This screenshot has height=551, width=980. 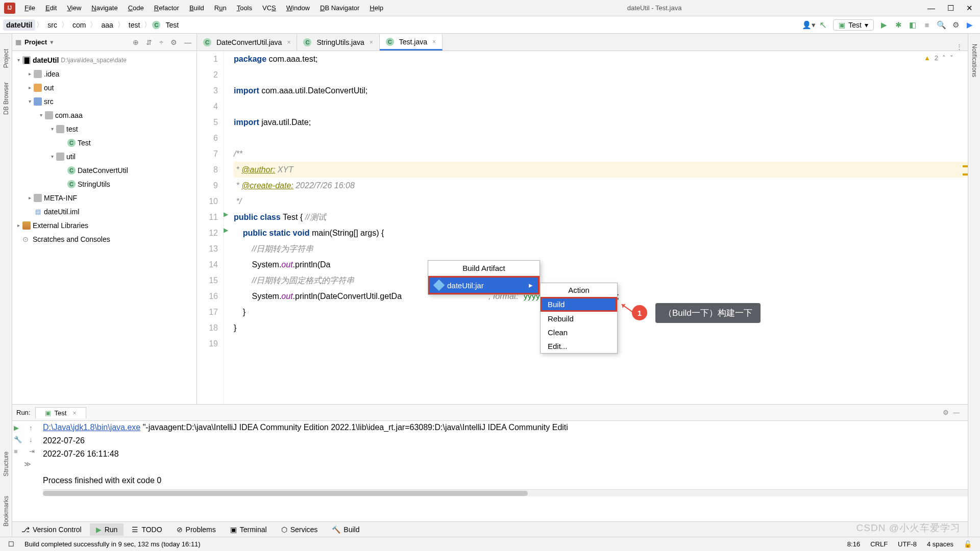 I want to click on menu-window: Window, so click(x=298, y=8).